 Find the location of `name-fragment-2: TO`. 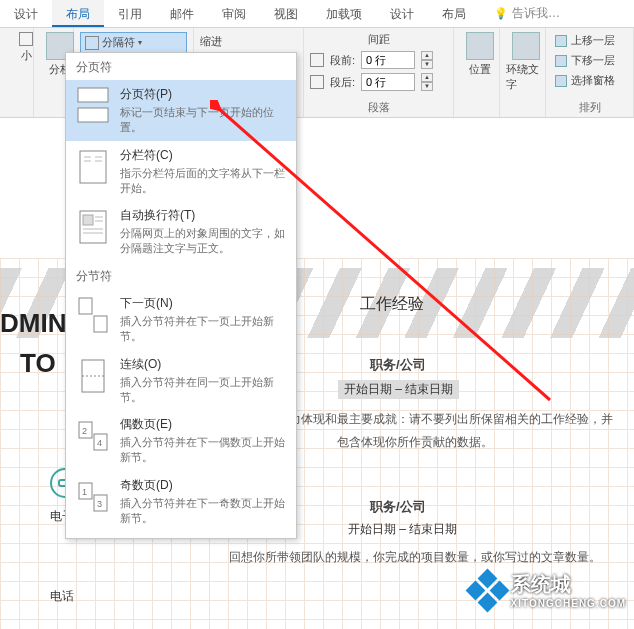

name-fragment-2: TO is located at coordinates (38, 364).